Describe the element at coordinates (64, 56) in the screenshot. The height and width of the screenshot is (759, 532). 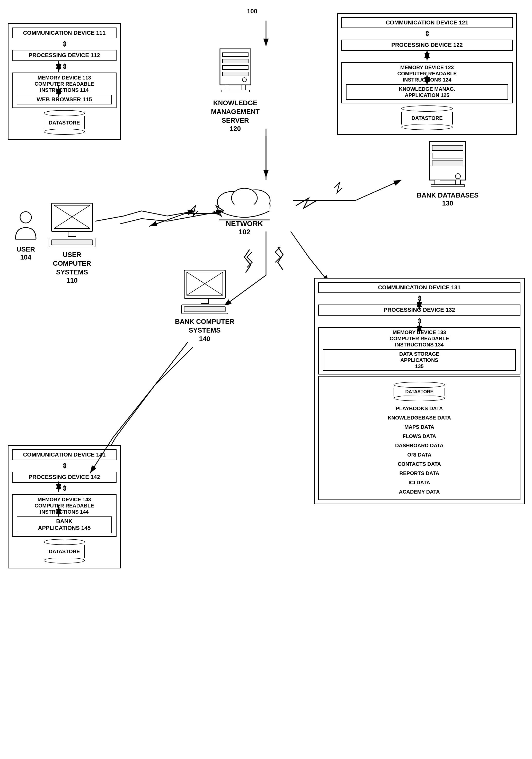
I see `processing-device-112: PROCESSING DEVICE 112` at that location.